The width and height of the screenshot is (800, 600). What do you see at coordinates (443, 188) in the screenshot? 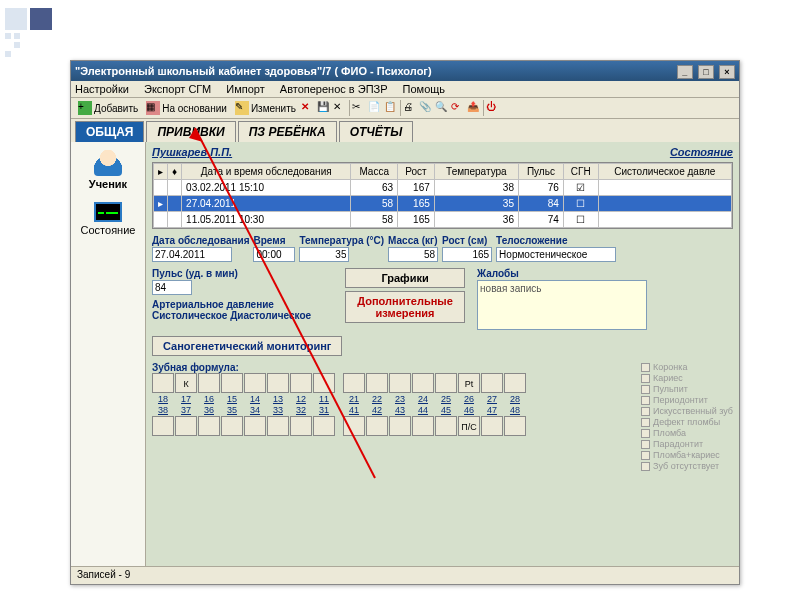
I see `table-row: 03.02.2011 15:10631673876☑` at bounding box center [443, 188].